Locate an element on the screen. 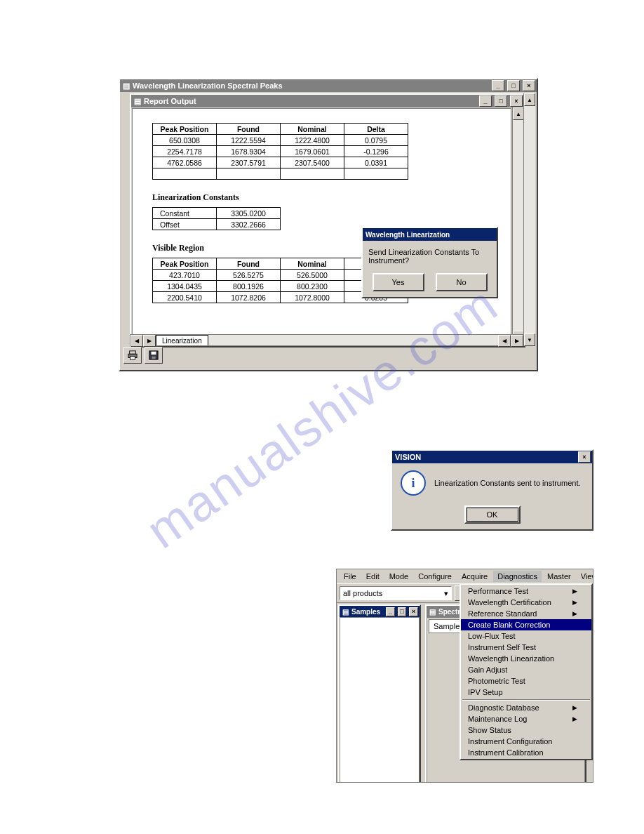 The height and width of the screenshot is (834, 644). maximize-button: □ is located at coordinates (514, 86).